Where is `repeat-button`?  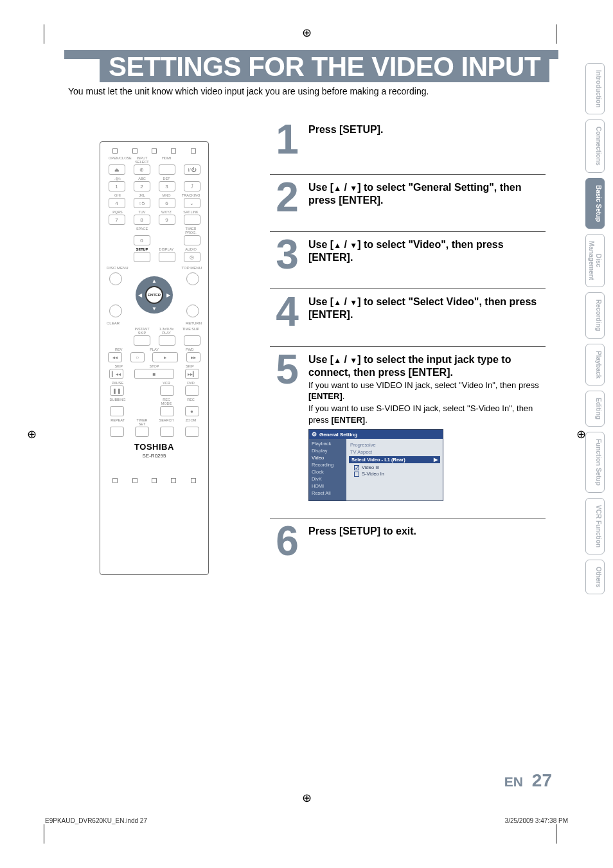 repeat-button is located at coordinates (117, 432).